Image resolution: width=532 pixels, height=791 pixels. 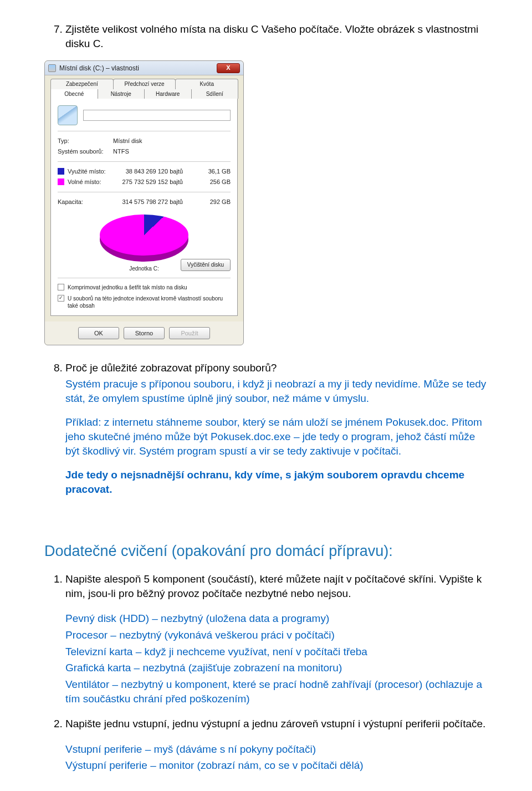 I want to click on e1-a1: Pevný disk (HDD) – nezbytný (uložena dat…, so click(x=277, y=619).